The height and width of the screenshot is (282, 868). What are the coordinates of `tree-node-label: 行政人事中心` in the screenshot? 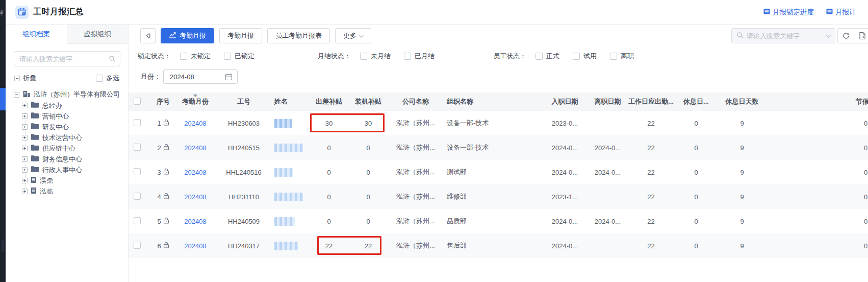 It's located at (62, 170).